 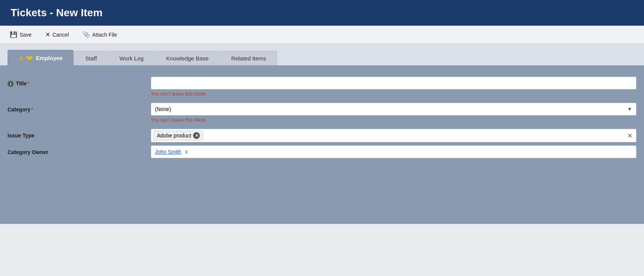 What do you see at coordinates (394, 114) in the screenshot?
I see `category-control-area: (None) You can't leave this blank` at bounding box center [394, 114].